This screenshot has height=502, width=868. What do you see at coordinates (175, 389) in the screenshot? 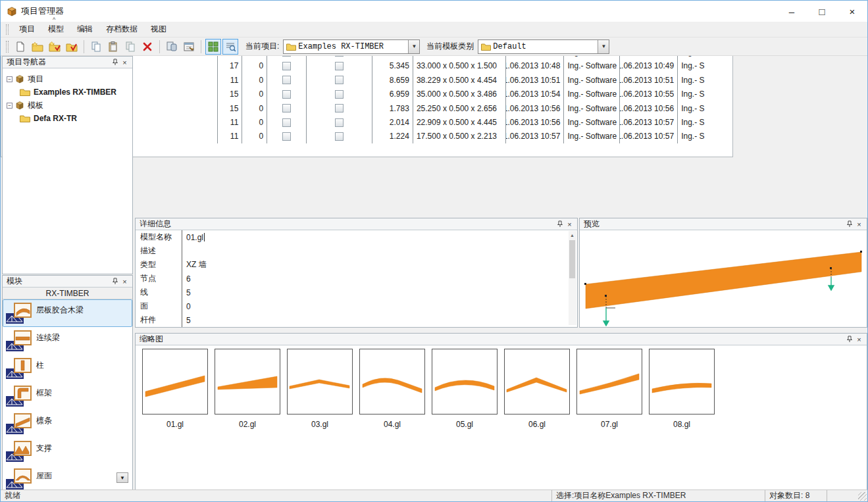
I see `thumbnail-item: 01.gl` at bounding box center [175, 389].